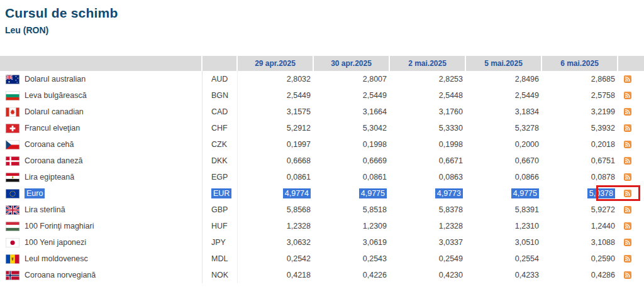 Image resolution: width=644 pixels, height=287 pixels. What do you see at coordinates (52, 128) in the screenshot?
I see `currency-name: Francul elveţian` at bounding box center [52, 128].